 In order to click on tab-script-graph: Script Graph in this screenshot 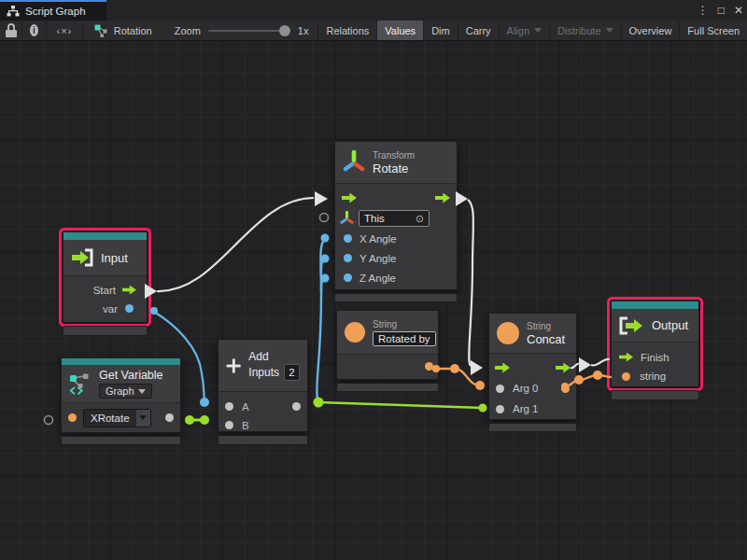, I will do `click(53, 10)`.